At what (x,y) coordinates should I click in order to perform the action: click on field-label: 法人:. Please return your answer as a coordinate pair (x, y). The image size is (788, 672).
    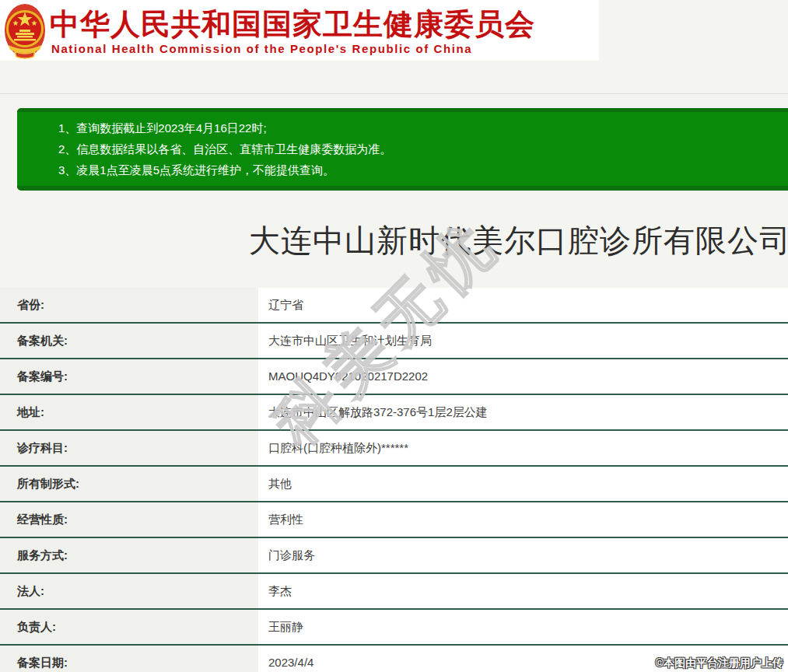
    Looking at the image, I should click on (129, 591).